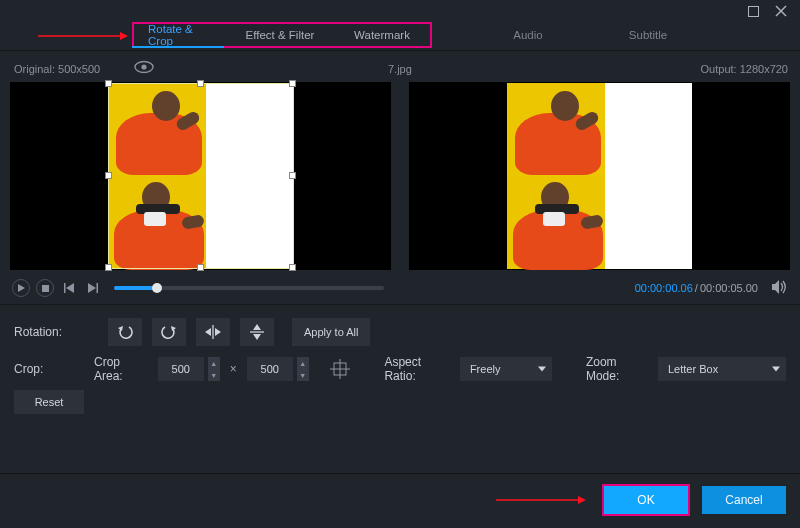  What do you see at coordinates (169, 332) in the screenshot?
I see `rotate-right-button` at bounding box center [169, 332].